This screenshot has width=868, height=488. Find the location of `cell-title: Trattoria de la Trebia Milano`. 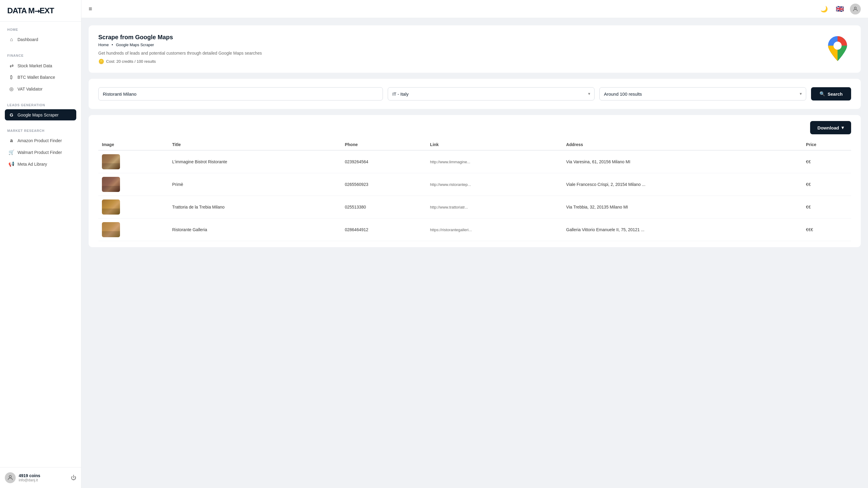

cell-title: Trattoria de la Trebia Milano is located at coordinates (255, 207).